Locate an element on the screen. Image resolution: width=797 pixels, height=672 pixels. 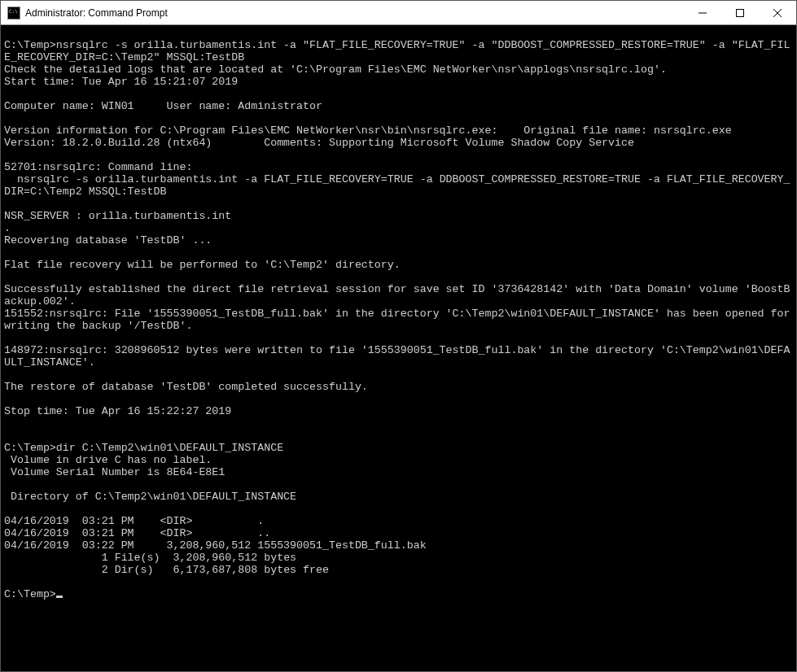
titlebar: C:\ Administrator: Command Prompt is located at coordinates (399, 13).